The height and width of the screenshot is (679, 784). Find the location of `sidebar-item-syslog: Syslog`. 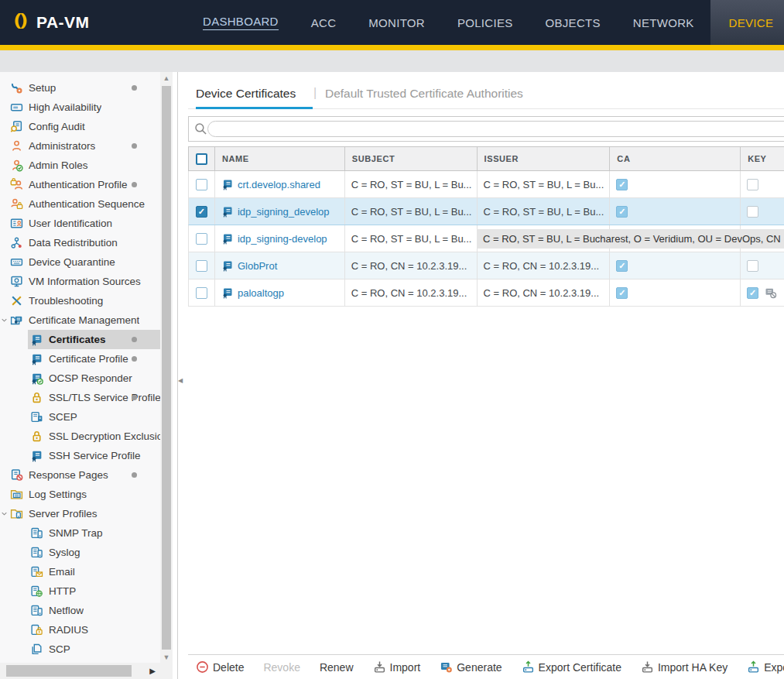

sidebar-item-syslog: Syslog is located at coordinates (80, 553).